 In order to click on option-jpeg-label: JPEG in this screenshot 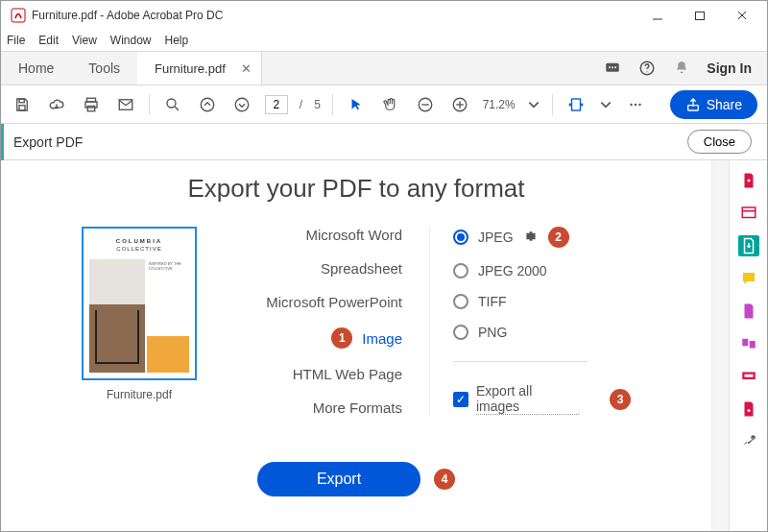, I will do `click(495, 237)`.